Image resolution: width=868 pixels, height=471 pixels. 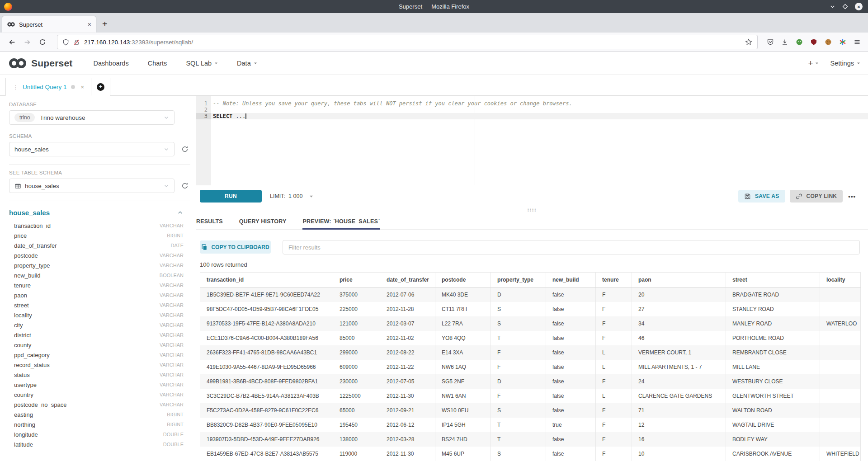 I want to click on hamburger-menu-icon, so click(x=857, y=42).